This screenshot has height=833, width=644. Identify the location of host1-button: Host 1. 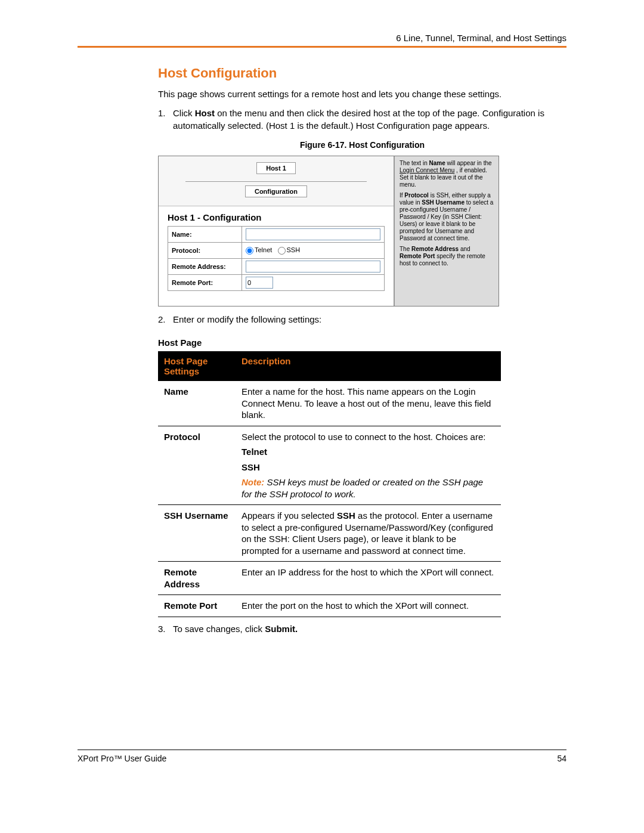
(276, 168).